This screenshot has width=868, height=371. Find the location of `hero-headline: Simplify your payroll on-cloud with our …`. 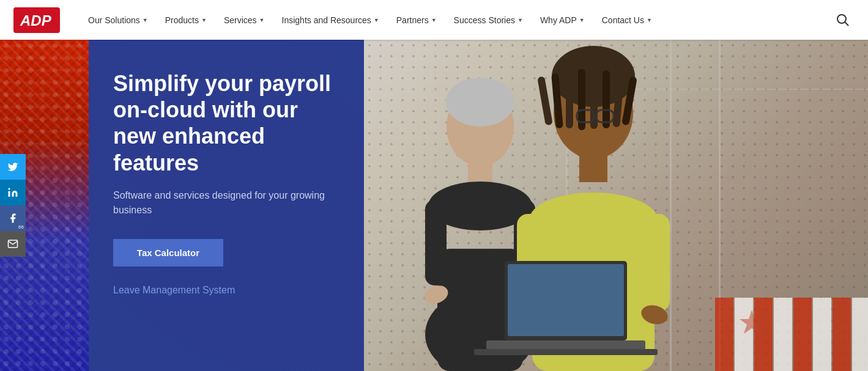

hero-headline: Simplify your payroll on-cloud with our … is located at coordinates (226, 123).